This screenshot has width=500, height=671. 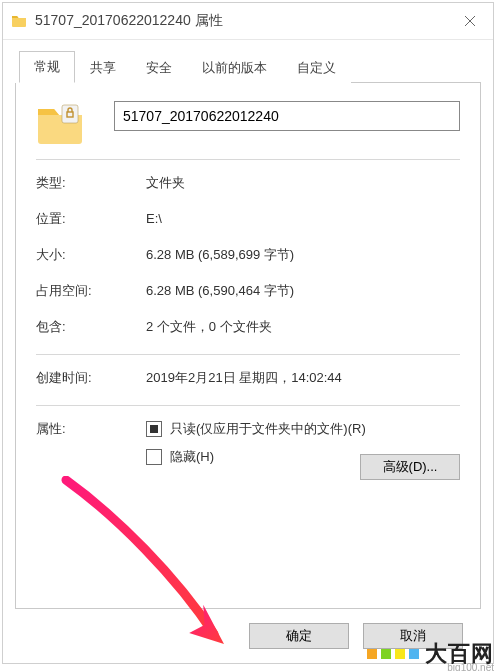 What do you see at coordinates (470, 21) in the screenshot?
I see `close-button` at bounding box center [470, 21].